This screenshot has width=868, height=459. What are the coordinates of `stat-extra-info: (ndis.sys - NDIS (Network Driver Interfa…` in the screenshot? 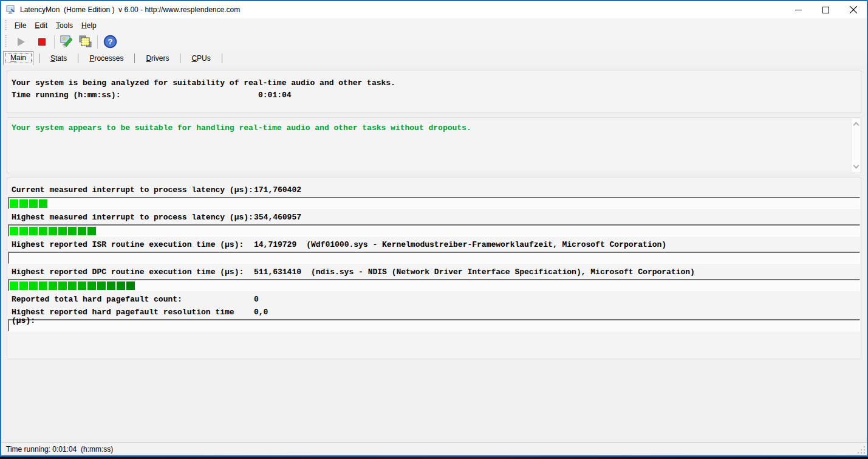 It's located at (503, 272).